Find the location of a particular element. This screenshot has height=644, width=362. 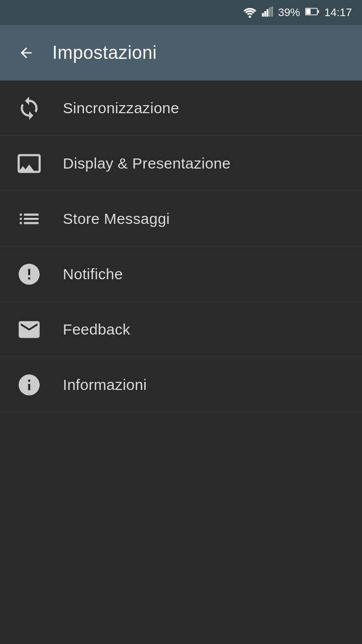

wifi-icon is located at coordinates (250, 13).